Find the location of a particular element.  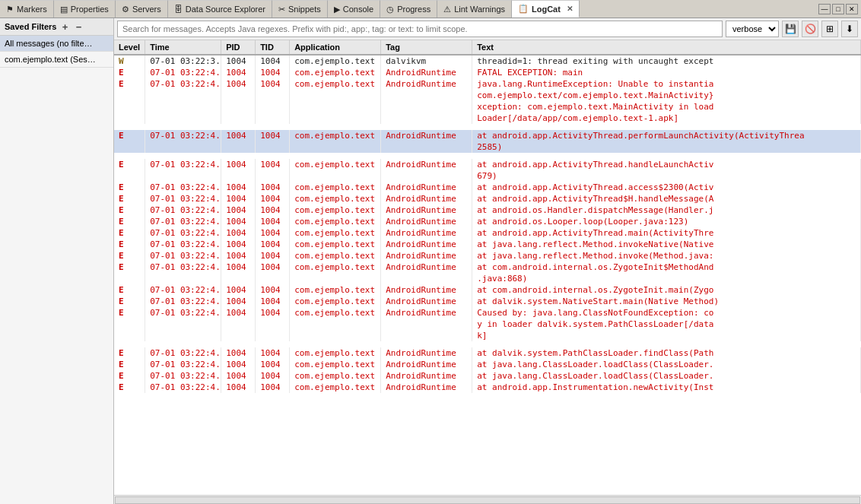

table-row: k] is located at coordinates (488, 336).